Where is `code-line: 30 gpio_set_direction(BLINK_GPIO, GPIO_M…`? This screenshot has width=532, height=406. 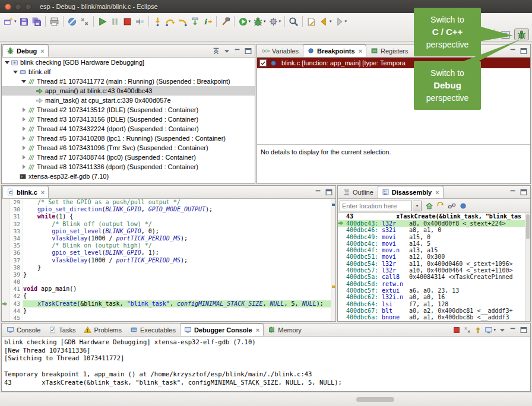 code-line: 30 gpio_set_direction(BLINK_GPIO, GPIO_M… is located at coordinates (169, 210).